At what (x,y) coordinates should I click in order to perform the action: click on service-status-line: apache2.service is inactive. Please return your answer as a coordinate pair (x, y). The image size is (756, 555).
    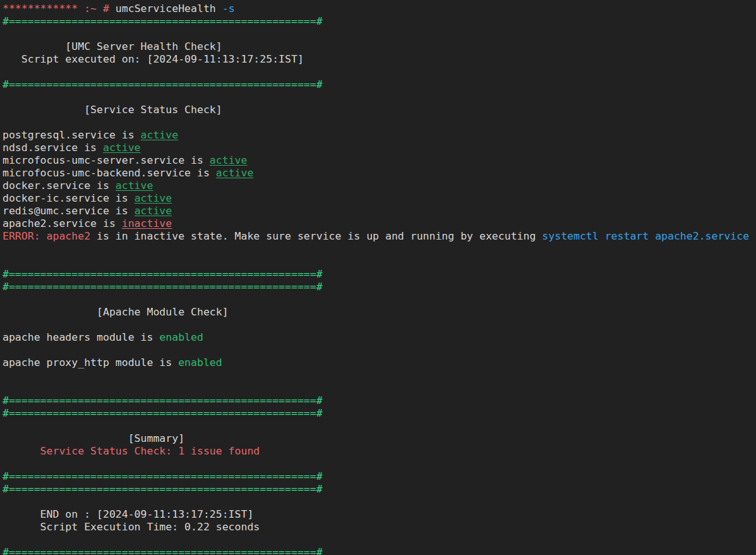
    Looking at the image, I should click on (379, 224).